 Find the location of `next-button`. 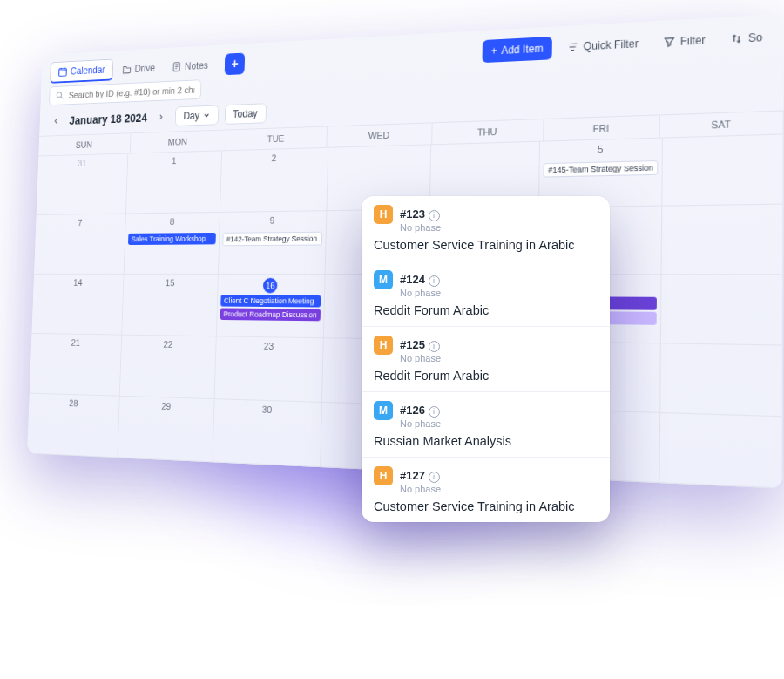

next-button is located at coordinates (160, 117).